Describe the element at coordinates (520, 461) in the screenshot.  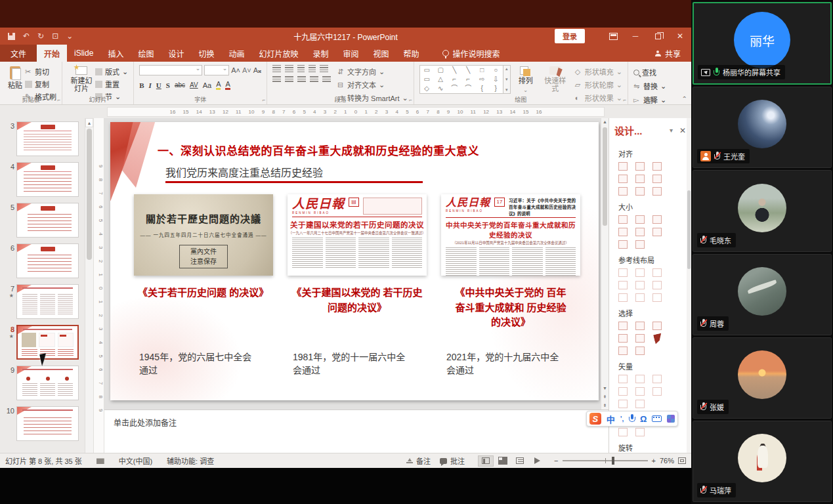
I see `reading-view-button` at that location.